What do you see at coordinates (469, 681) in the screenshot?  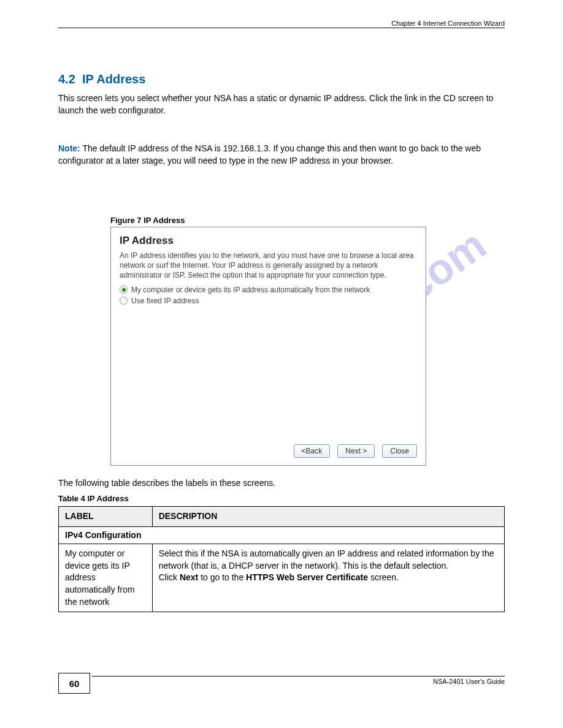 I see `footer-text: NSA-2401 User's Guide` at bounding box center [469, 681].